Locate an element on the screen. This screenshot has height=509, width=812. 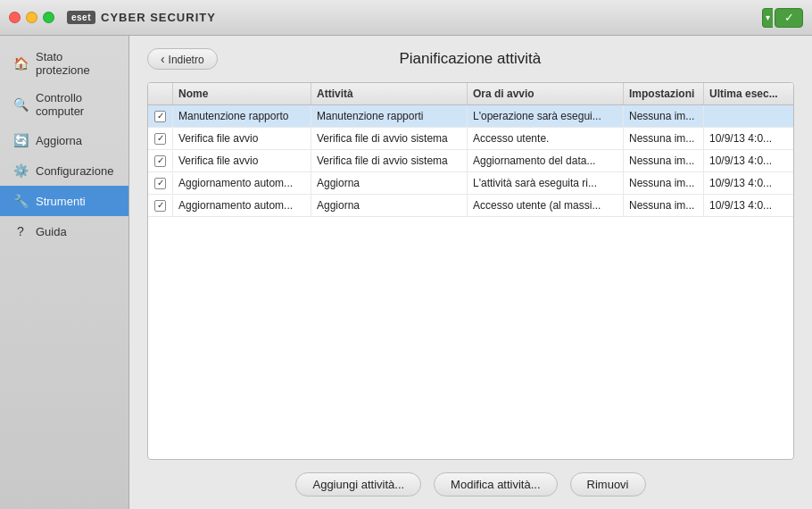
tools-icon: 🔧 is located at coordinates (21, 201).